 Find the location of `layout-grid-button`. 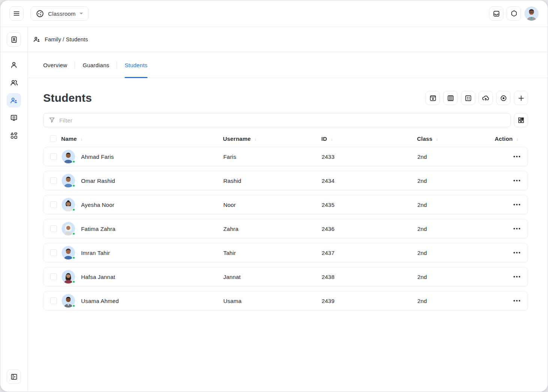

layout-grid-button is located at coordinates (521, 120).